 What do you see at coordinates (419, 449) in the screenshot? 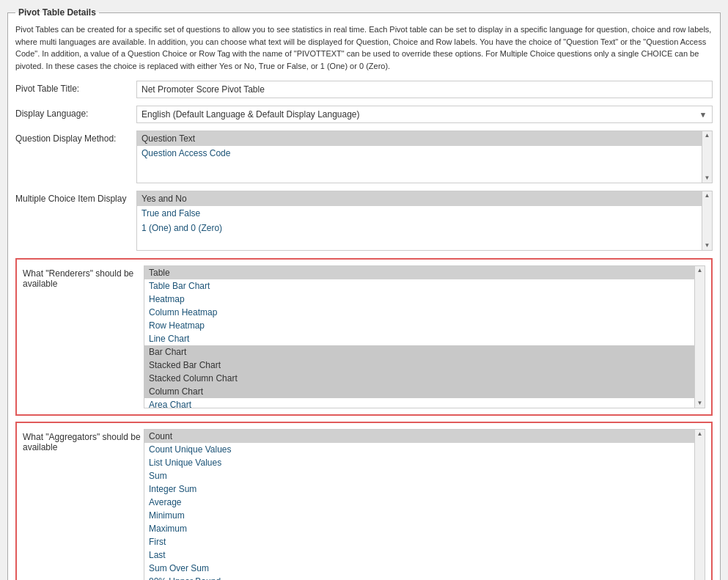
I see `list-item: Count Unique Values` at bounding box center [419, 449].